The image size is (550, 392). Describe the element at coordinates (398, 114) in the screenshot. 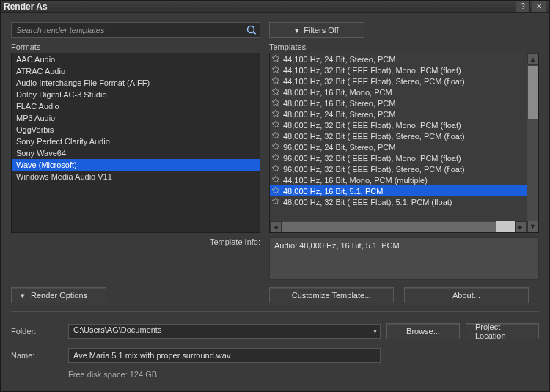

I see `template-item: 48,000 Hz, 24 Bit, Stereo, PCM` at that location.